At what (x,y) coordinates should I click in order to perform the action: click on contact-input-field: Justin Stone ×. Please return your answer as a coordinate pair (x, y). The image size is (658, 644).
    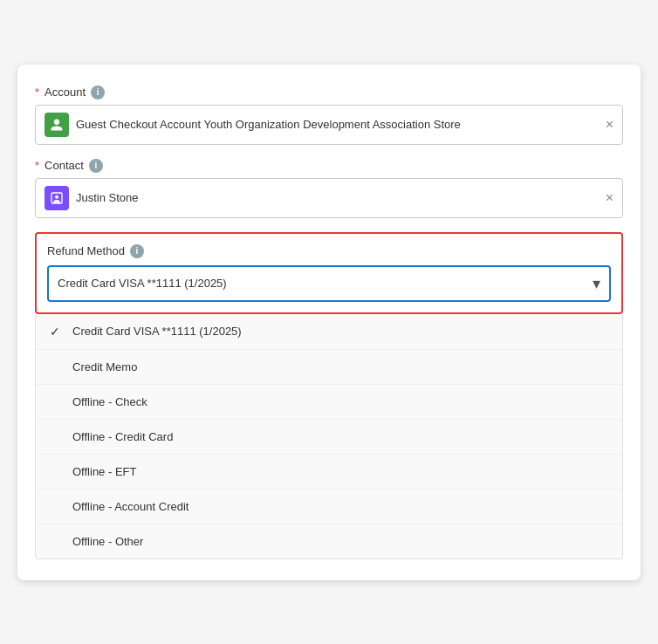
    Looking at the image, I should click on (329, 198).